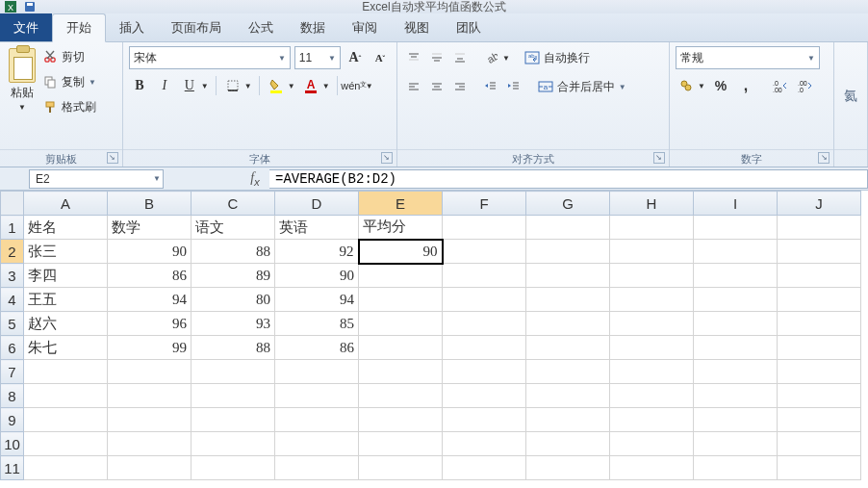  Describe the element at coordinates (414, 87) in the screenshot. I see `align-left-button` at that location.